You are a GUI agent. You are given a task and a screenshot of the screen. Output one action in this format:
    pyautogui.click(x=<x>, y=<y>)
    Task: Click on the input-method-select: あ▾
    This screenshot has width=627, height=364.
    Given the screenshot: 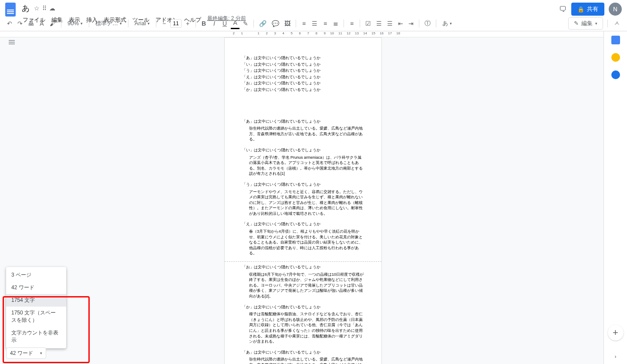 What is the action you would take?
    pyautogui.click(x=447, y=23)
    